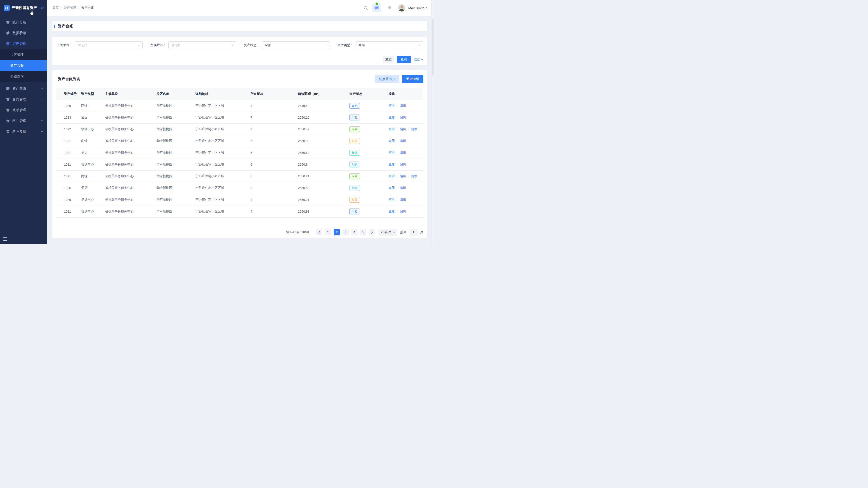 The height and width of the screenshot is (488, 868). What do you see at coordinates (73, 8) in the screenshot?
I see `breadcrumb: 首页 / 资产管理 / 资产台账` at bounding box center [73, 8].